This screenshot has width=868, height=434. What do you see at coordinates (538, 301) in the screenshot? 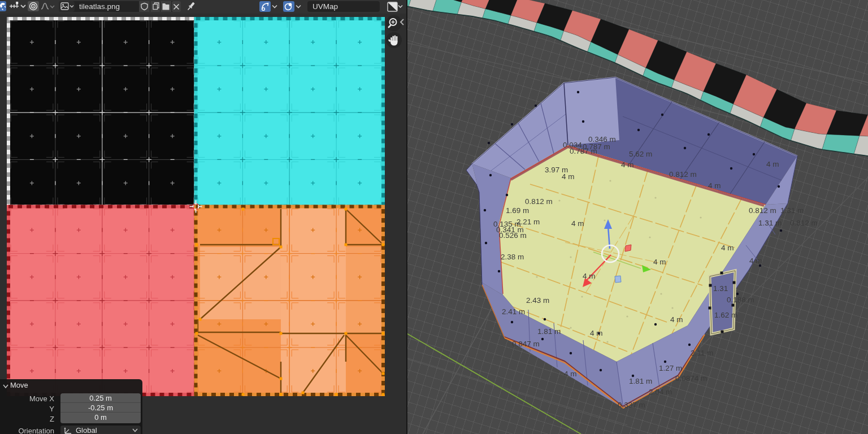
I see `svg-text: 2.43 m` at bounding box center [538, 301].